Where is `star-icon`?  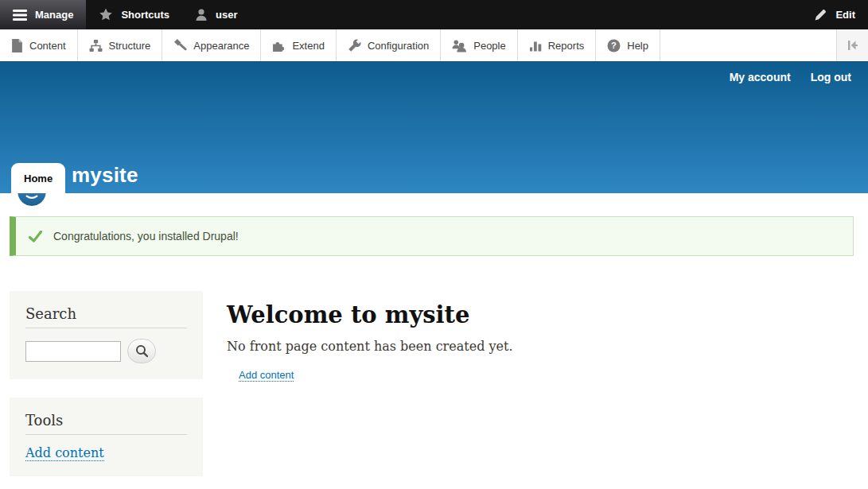
star-icon is located at coordinates (106, 14).